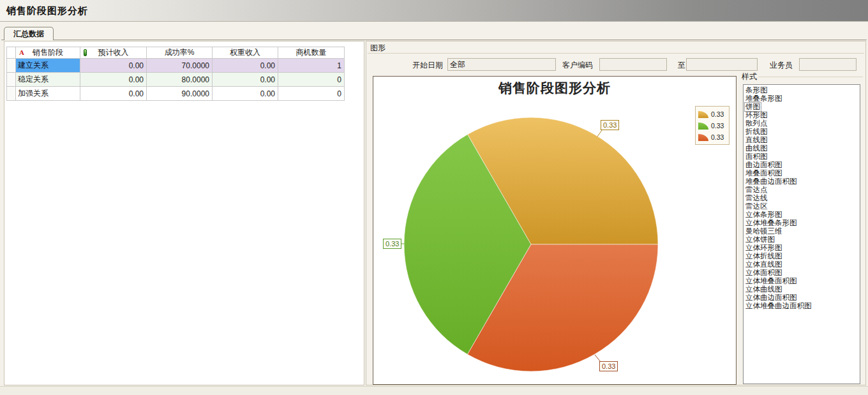 The image size is (868, 395). What do you see at coordinates (828, 64) in the screenshot?
I see `salesman-input` at bounding box center [828, 64].